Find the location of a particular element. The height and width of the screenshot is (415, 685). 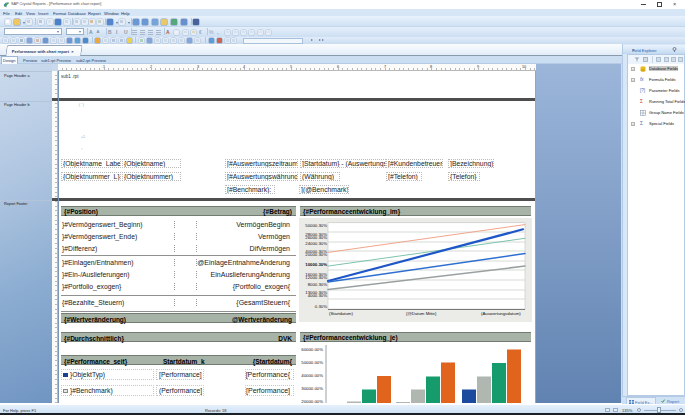

svg-text: 40000.00% is located at coordinates (312, 376).